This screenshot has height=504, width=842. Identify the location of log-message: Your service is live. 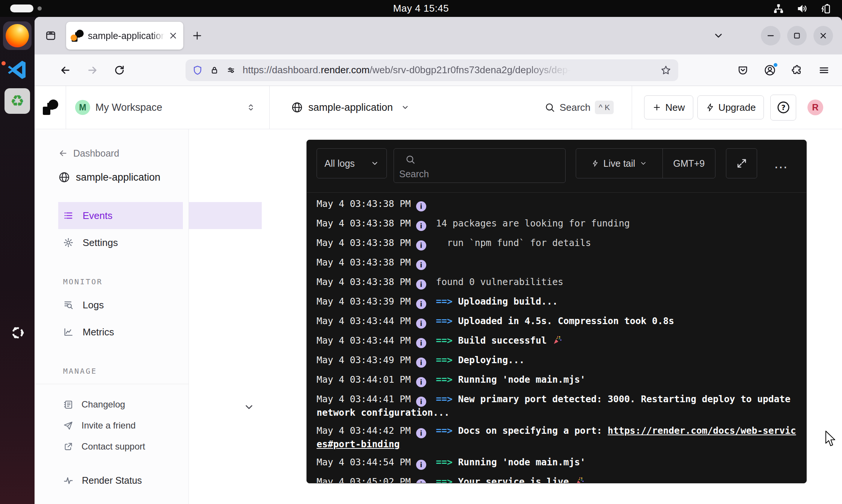
(521, 480).